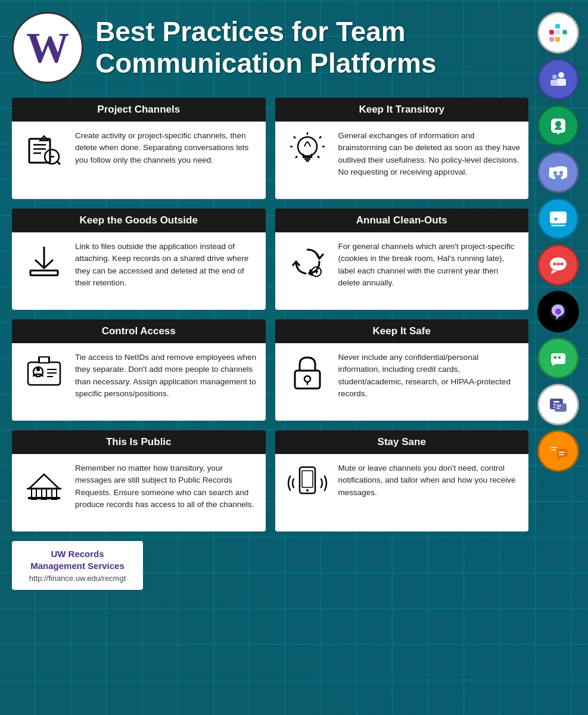 The height and width of the screenshot is (715, 588). Describe the element at coordinates (430, 265) in the screenshot. I see `card-description: For general channels which aren't projec…` at that location.